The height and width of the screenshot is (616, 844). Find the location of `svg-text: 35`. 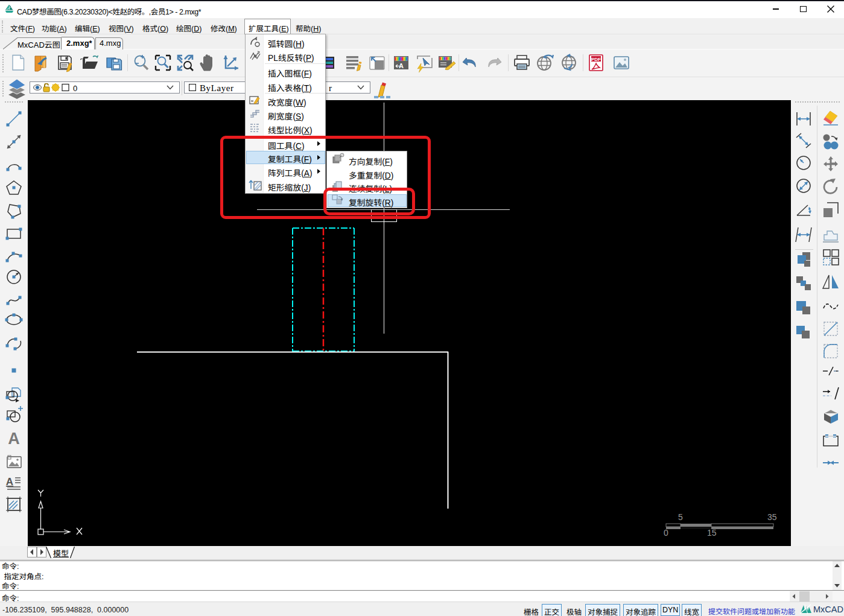

svg-text: 35 is located at coordinates (772, 517).